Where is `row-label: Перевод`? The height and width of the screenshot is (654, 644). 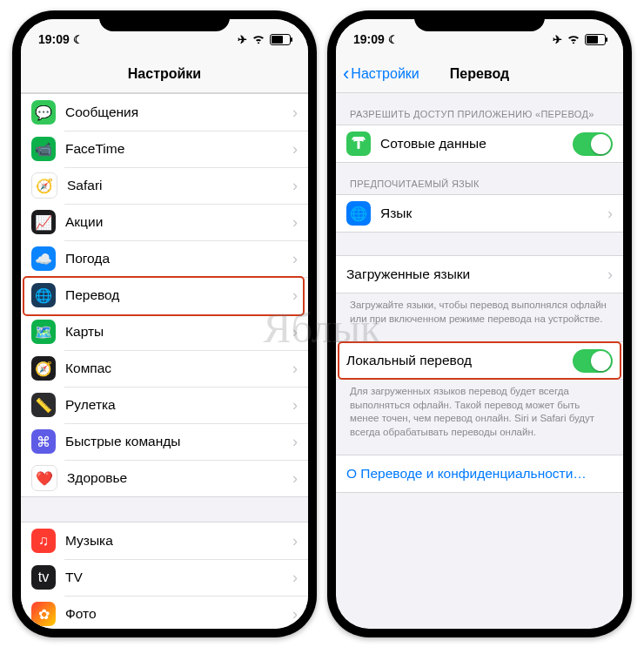 row-label: Перевод is located at coordinates (179, 295).